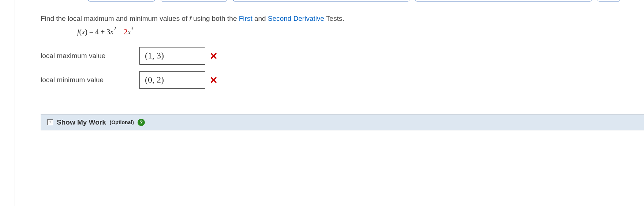  What do you see at coordinates (342, 80) in the screenshot?
I see `answer-row-min: local minimum value (0, 1)` at bounding box center [342, 80].